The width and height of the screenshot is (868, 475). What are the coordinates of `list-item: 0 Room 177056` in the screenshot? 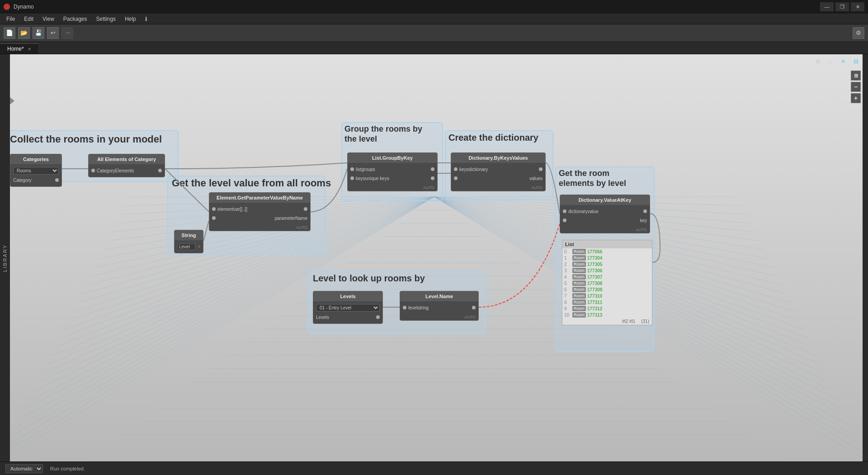 It's located at (607, 252).